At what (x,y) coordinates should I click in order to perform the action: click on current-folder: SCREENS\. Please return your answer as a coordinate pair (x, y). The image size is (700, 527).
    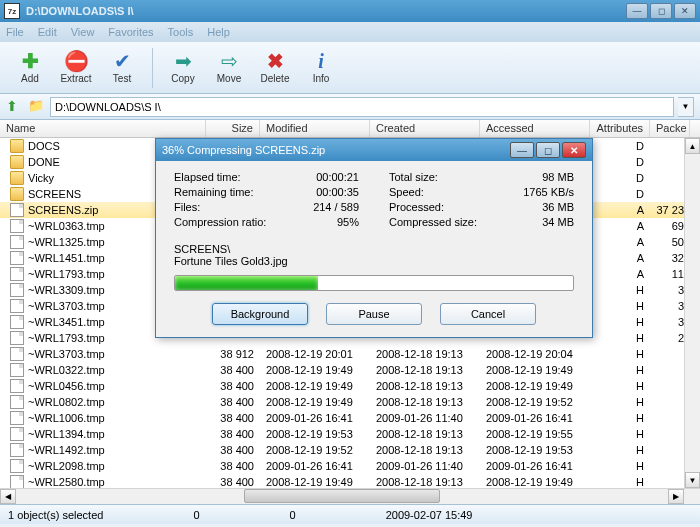
    Looking at the image, I should click on (374, 249).